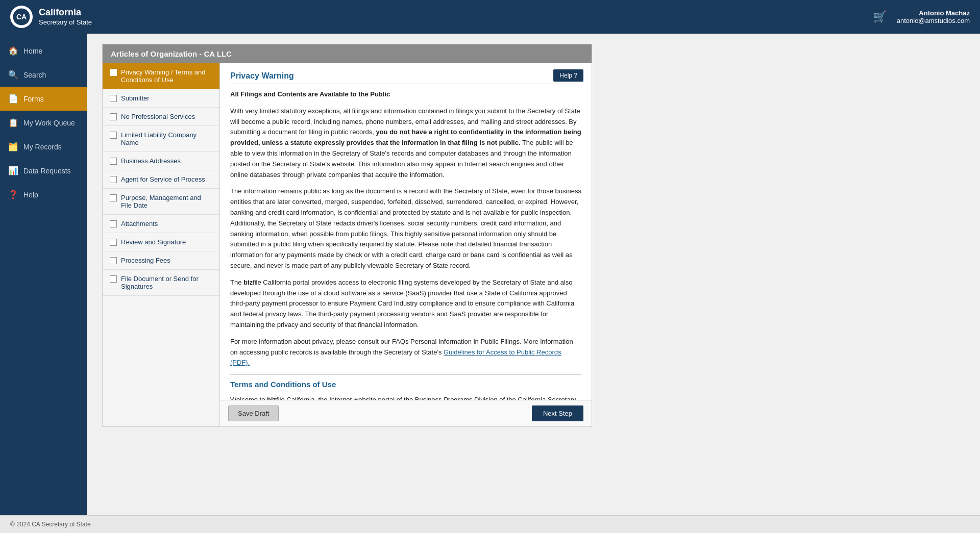  What do you see at coordinates (161, 283) in the screenshot?
I see `step-item-file-document: File Document or Send for Signatures` at bounding box center [161, 283].